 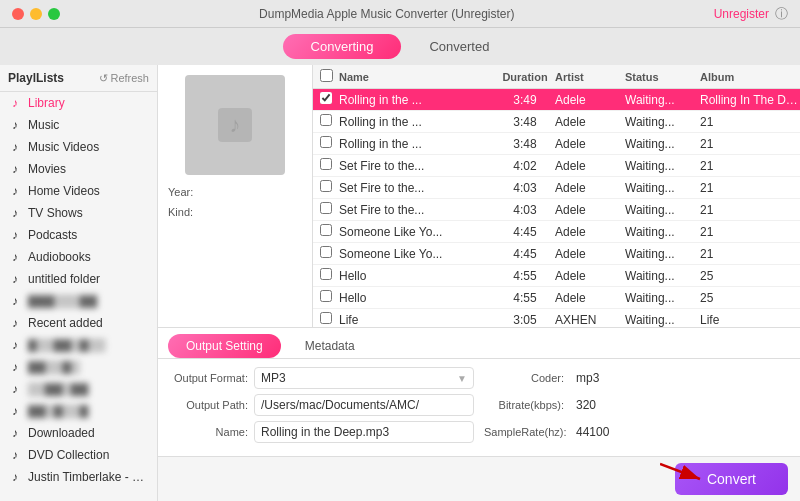 What do you see at coordinates (15, 103) in the screenshot?
I see `library-icon: ♪` at bounding box center [15, 103].